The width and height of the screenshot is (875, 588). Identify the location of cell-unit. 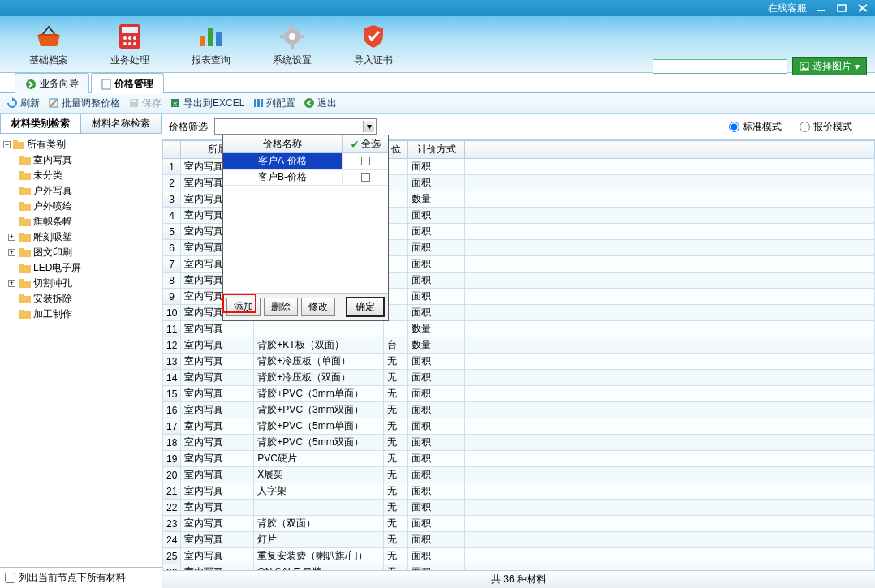
(396, 329).